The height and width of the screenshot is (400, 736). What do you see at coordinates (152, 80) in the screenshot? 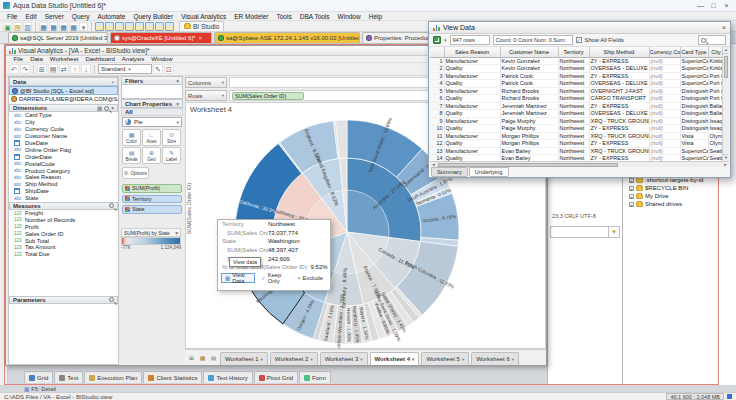
I see `filters-header: Filters ▾` at bounding box center [152, 80].